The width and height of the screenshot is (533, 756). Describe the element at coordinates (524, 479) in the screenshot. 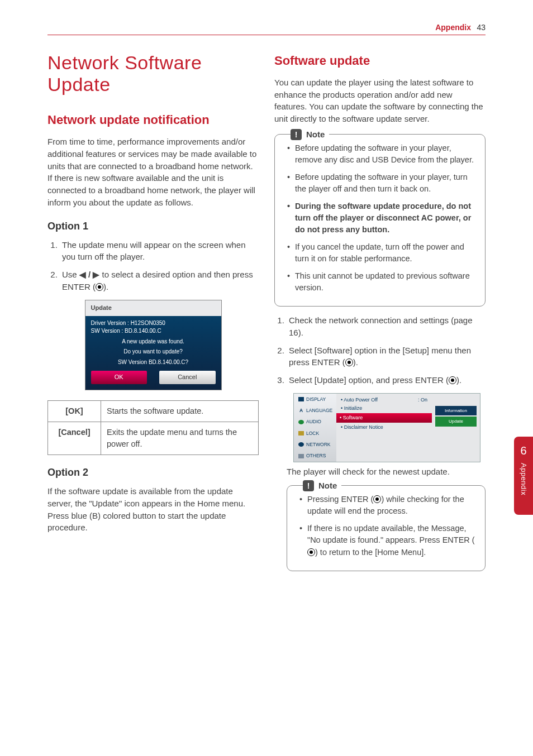

I see `chapter-label: Appendix` at that location.